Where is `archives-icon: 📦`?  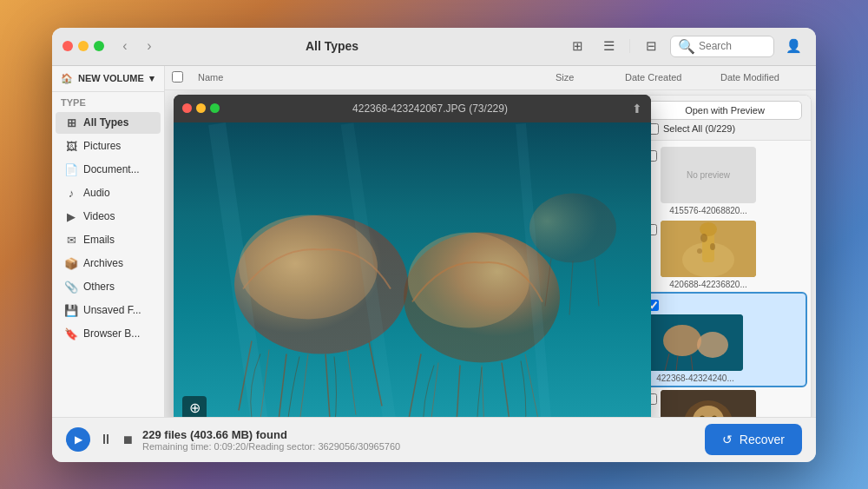
archives-icon: 📦 is located at coordinates (71, 264).